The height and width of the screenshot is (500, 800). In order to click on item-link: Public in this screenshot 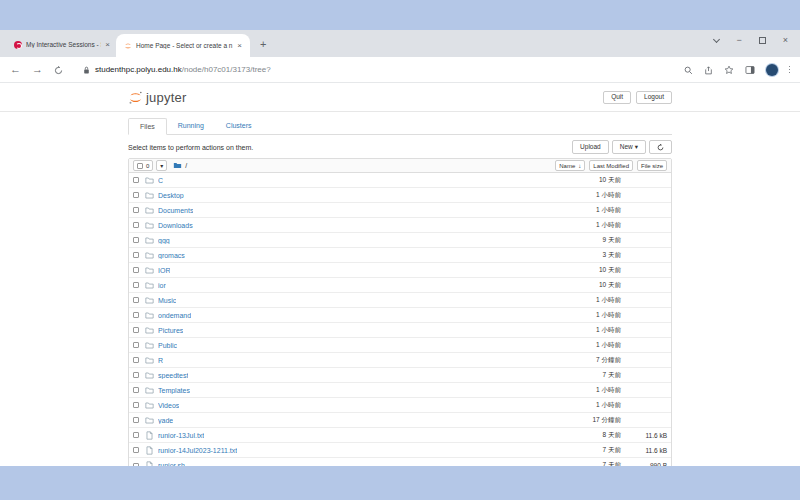, I will do `click(168, 346)`.